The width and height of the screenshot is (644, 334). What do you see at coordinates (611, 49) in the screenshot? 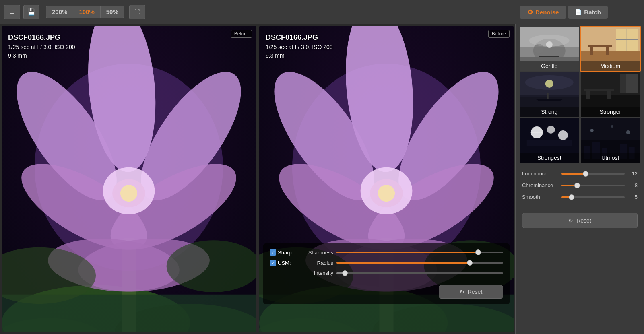
I see `preset-medium: Medium` at bounding box center [611, 49].